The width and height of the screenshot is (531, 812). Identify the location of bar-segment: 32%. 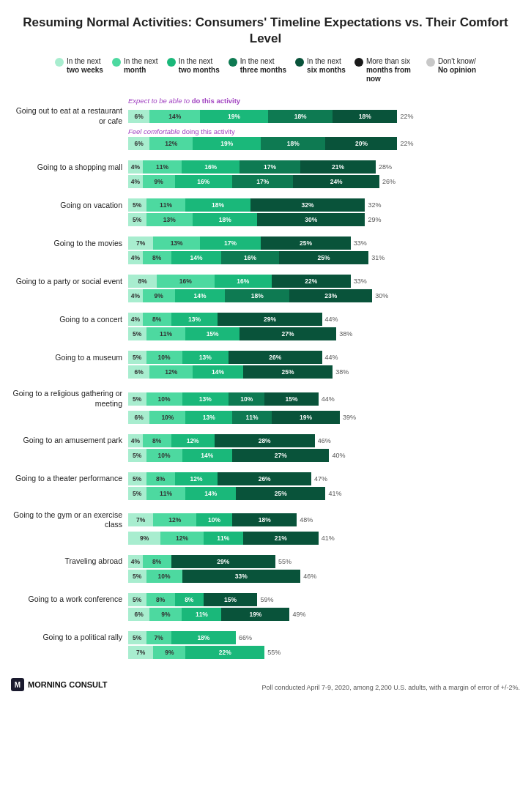
(308, 205).